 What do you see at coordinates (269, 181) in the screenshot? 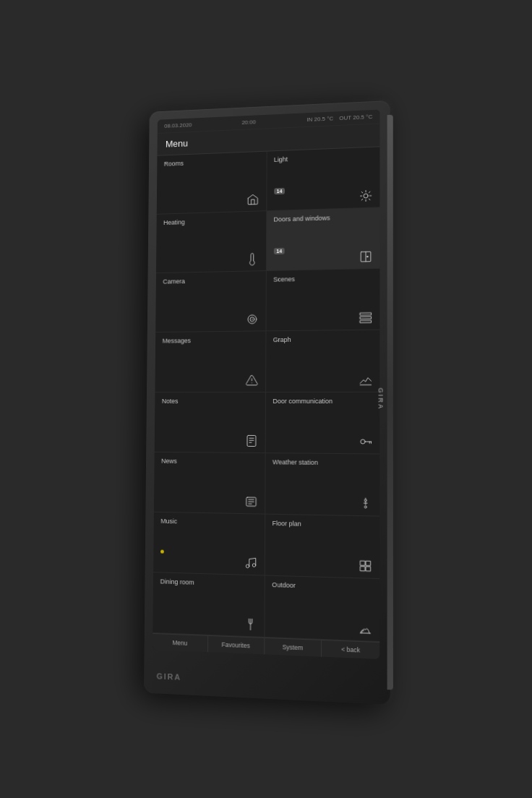
I see `menu-row-1: Rooms Light 14` at bounding box center [269, 181].